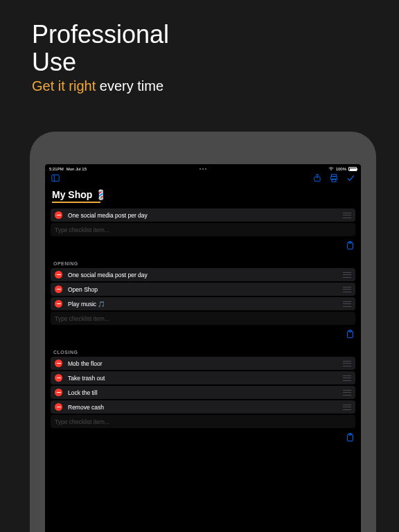 This screenshot has width=399, height=532. I want to click on status-bar: 5:21PM Mon Jul 15 100%, so click(203, 168).